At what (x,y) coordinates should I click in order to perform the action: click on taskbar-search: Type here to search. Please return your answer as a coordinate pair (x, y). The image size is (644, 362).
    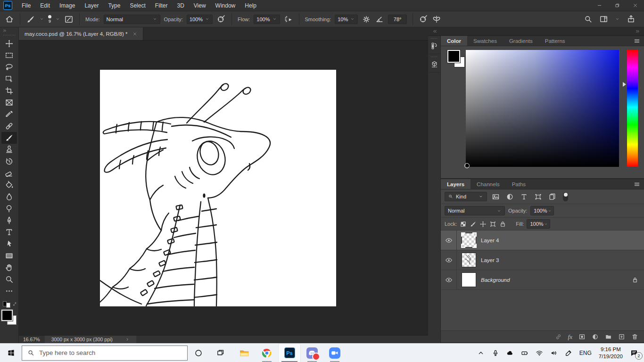
    Looking at the image, I should click on (105, 353).